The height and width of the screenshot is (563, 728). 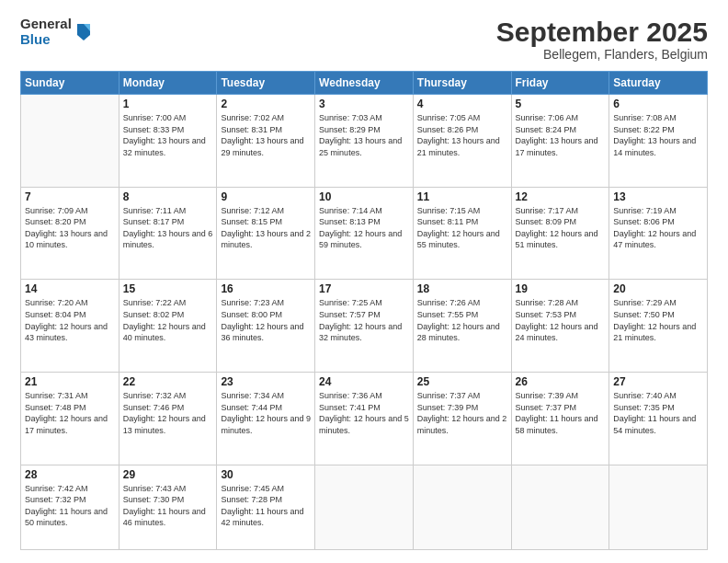 I want to click on calendar-cell: 29Sunrise: 7:43 AM Sunset: 7:30 PM Dayli…, so click(x=167, y=507).